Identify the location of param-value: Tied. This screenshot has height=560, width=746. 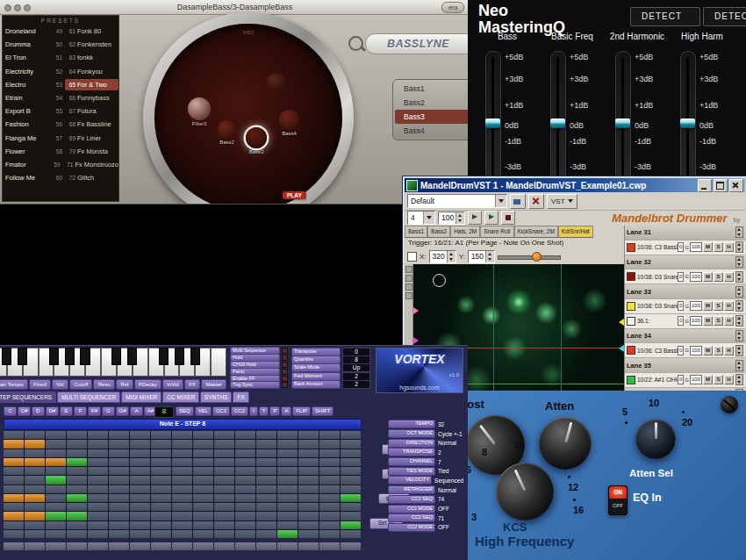
(449, 470).